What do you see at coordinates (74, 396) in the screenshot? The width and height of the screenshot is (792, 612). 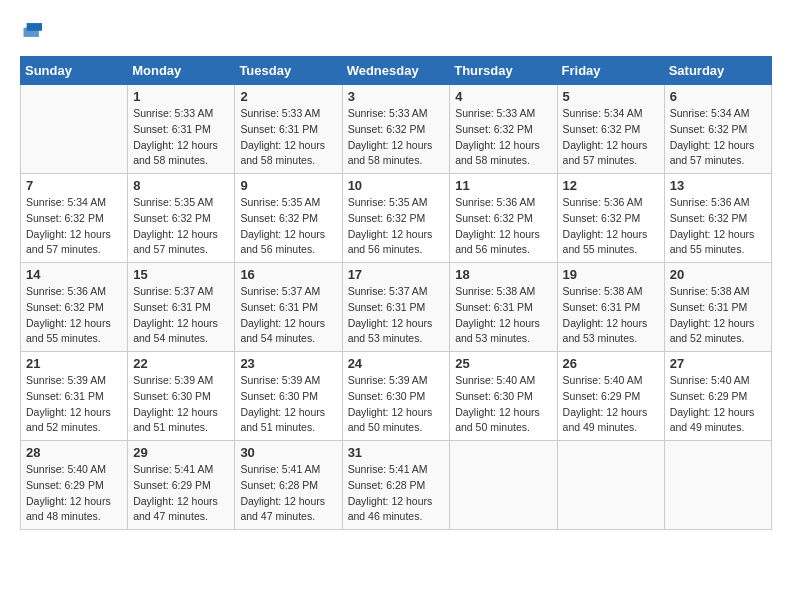 I see `calendar-cell: 21Sunrise: 5:39 AMSunset: 6:31 PMDayligh…` at bounding box center [74, 396].